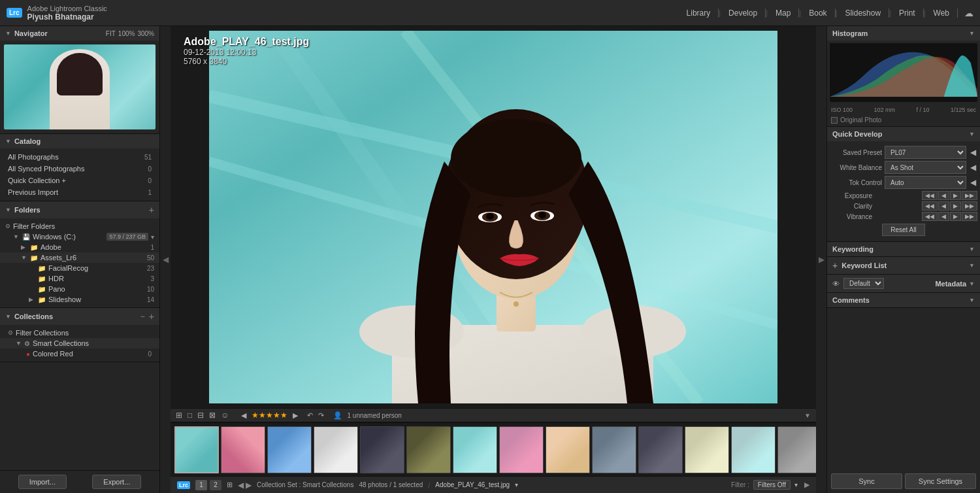 The image size is (980, 493). What do you see at coordinates (973, 167) in the screenshot?
I see `white-balance-arrow: ◀` at bounding box center [973, 167].